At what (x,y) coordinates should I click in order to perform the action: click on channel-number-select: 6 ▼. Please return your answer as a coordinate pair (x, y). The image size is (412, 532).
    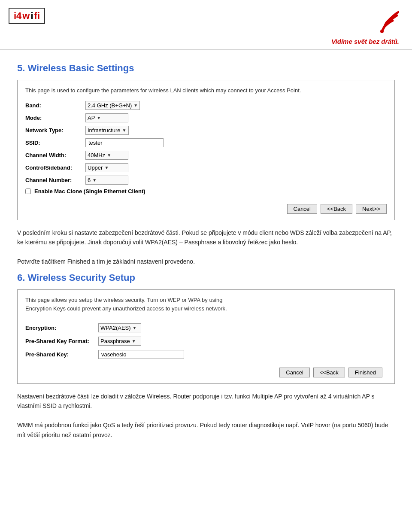
    Looking at the image, I should click on (107, 180).